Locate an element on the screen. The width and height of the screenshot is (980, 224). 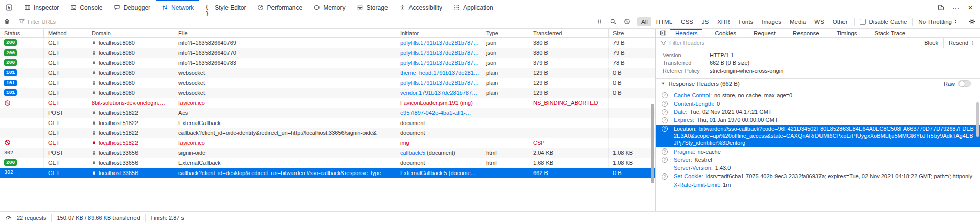
headers-panel-scrollbar is located at coordinates (977, 119).